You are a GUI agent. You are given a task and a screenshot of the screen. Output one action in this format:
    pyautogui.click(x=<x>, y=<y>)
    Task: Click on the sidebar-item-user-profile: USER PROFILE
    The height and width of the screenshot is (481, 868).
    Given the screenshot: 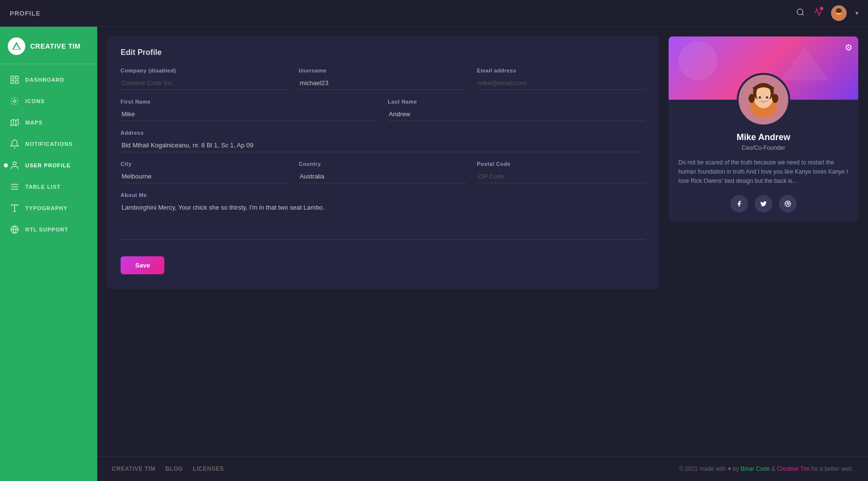 What is the action you would take?
    pyautogui.click(x=49, y=165)
    